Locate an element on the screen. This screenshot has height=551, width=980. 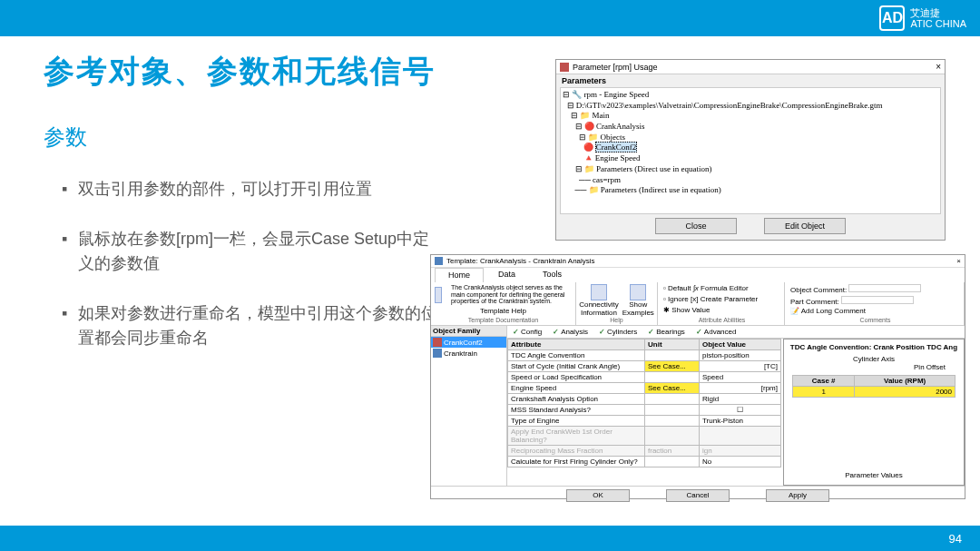
tab-config: ✓Config is located at coordinates (527, 332).